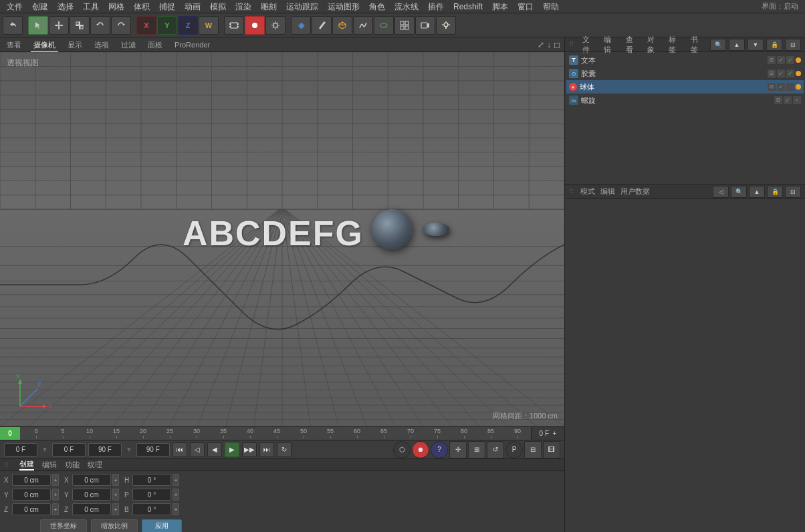 This screenshot has width=805, height=532. Describe the element at coordinates (405, 25) in the screenshot. I see `toolbar-grid-view` at that location.